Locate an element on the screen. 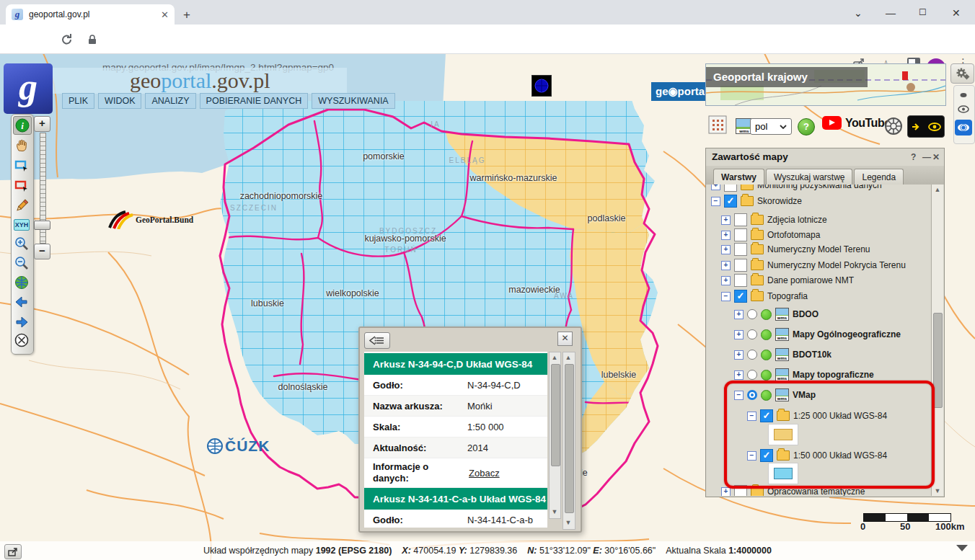 The height and width of the screenshot is (560, 975). popup-inner-scrollbar: ▲ ▼ is located at coordinates (555, 435).